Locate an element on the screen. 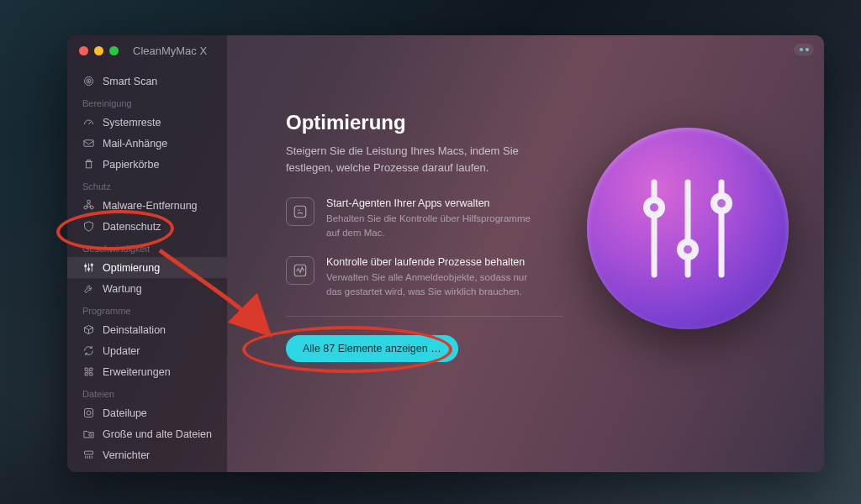  feature-desc: Behalten Sie die Kontrolle über Hilfspro… is located at coordinates (436, 225).